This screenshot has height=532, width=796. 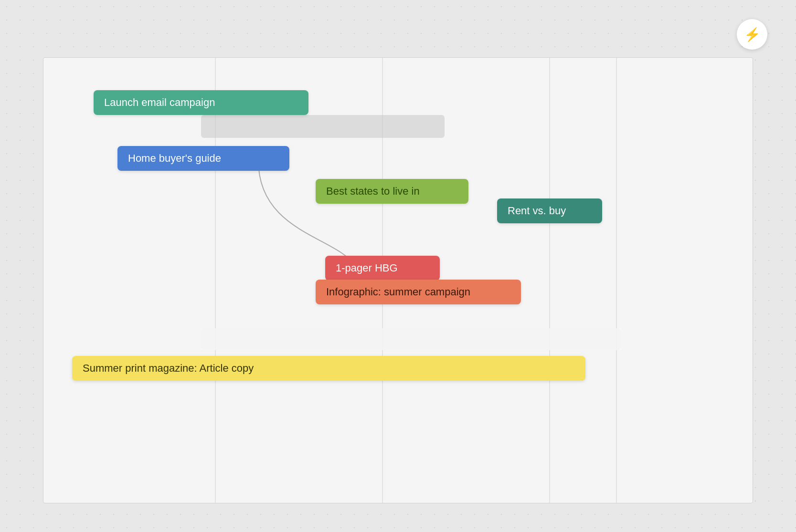 What do you see at coordinates (175, 158) in the screenshot?
I see `chip-label-home-buyers-guide: Home buyer's guide` at bounding box center [175, 158].